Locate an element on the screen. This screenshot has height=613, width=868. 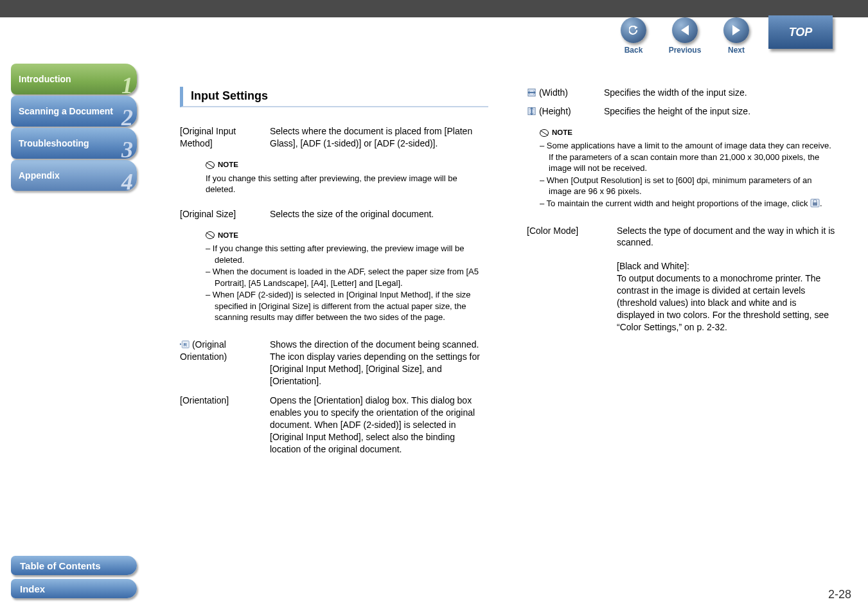
next-icon is located at coordinates (736, 30).